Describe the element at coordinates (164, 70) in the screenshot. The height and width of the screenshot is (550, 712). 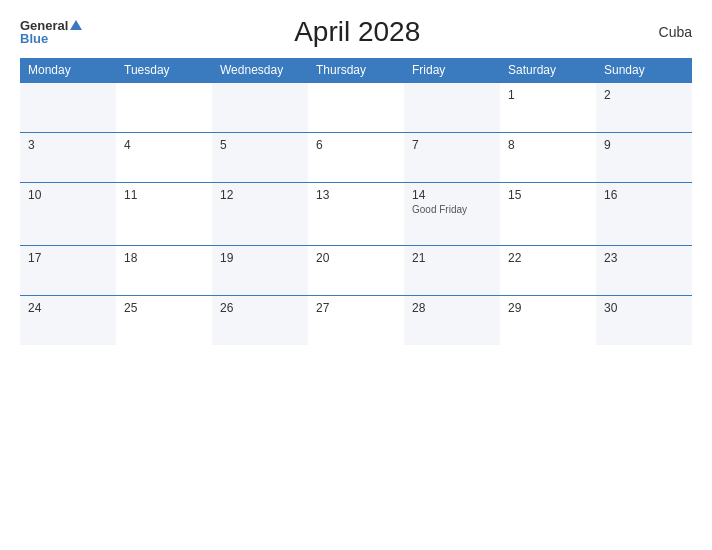
I see `col-tuesday: Tuesday` at that location.